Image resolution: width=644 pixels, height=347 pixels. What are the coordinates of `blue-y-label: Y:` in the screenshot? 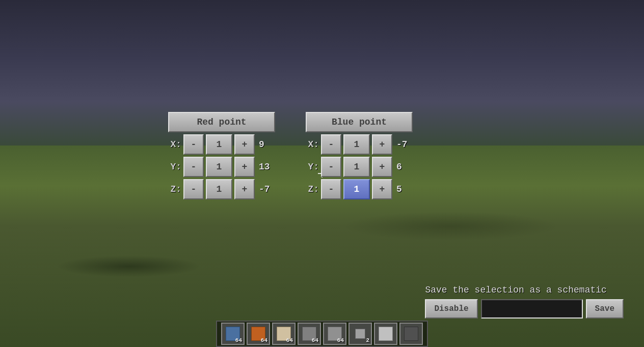 It's located at (312, 167).